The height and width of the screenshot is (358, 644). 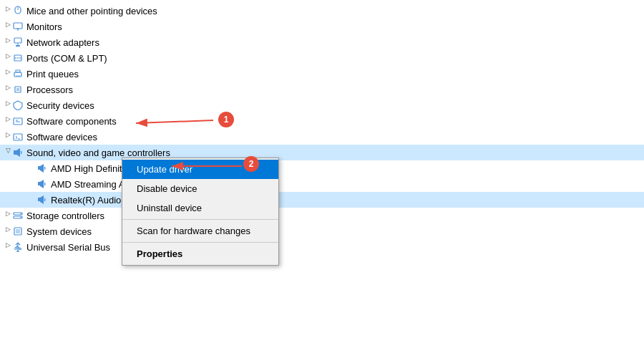 What do you see at coordinates (200, 253) in the screenshot?
I see `context-menu-properties: Properties` at bounding box center [200, 253].